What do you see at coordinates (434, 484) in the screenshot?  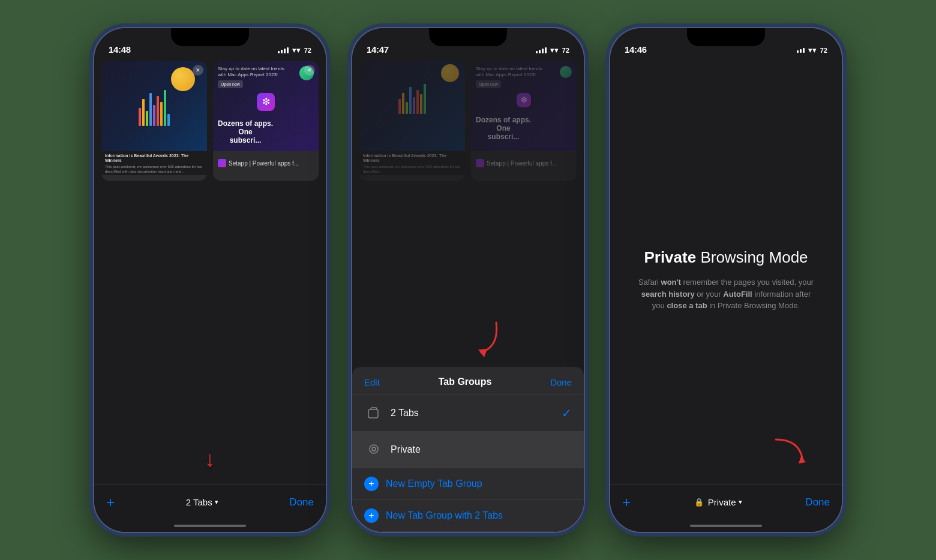 I see `new-empty-label: New Empty Tab Group` at bounding box center [434, 484].